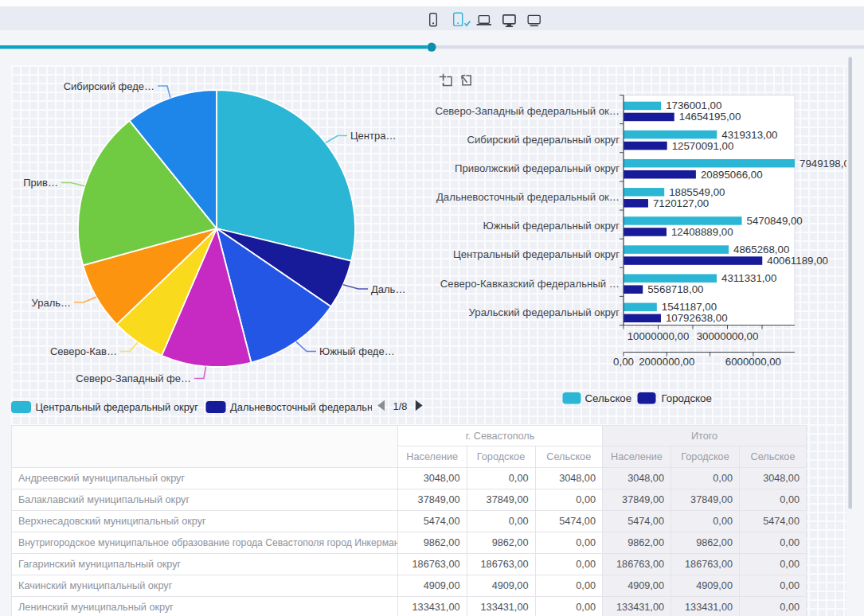  What do you see at coordinates (728, 336) in the screenshot?
I see `svg-text: 30000000,00` at bounding box center [728, 336].